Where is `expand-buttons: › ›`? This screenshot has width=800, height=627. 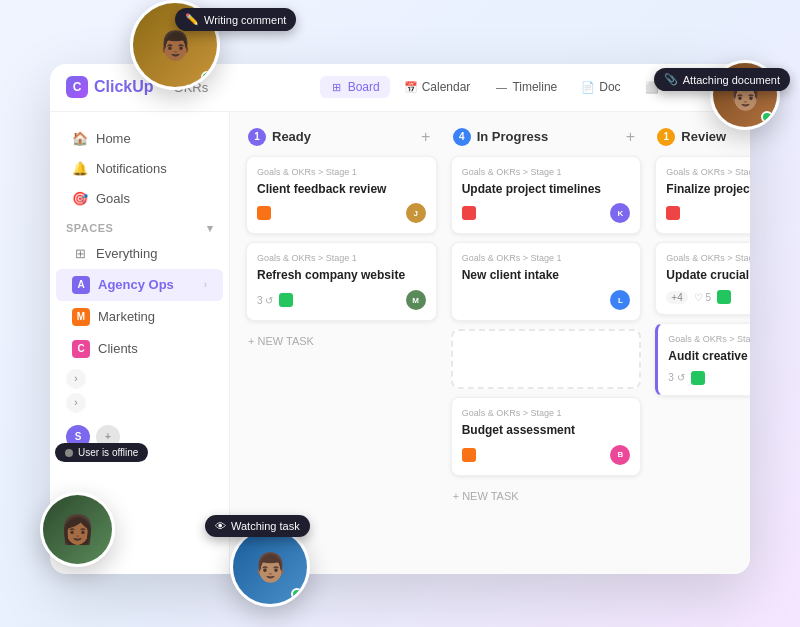 expand-buttons: › › is located at coordinates (140, 391).